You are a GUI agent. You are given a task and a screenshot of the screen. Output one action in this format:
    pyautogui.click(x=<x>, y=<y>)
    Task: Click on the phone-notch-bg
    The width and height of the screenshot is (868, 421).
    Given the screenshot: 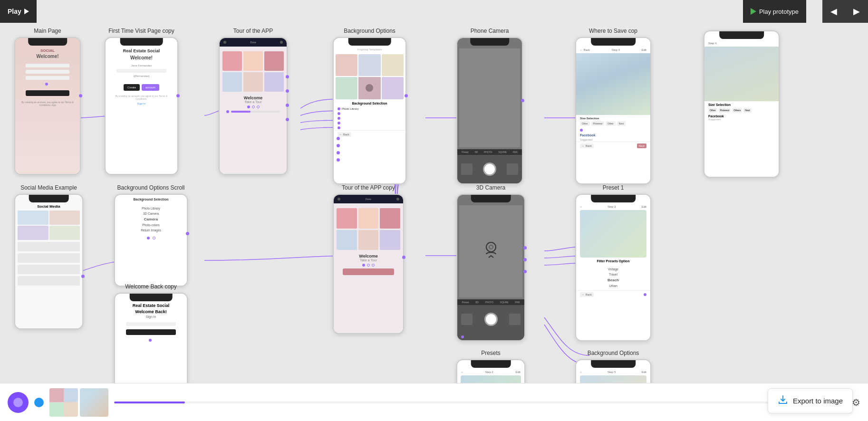 What is the action you would take?
    pyautogui.click(x=370, y=42)
    